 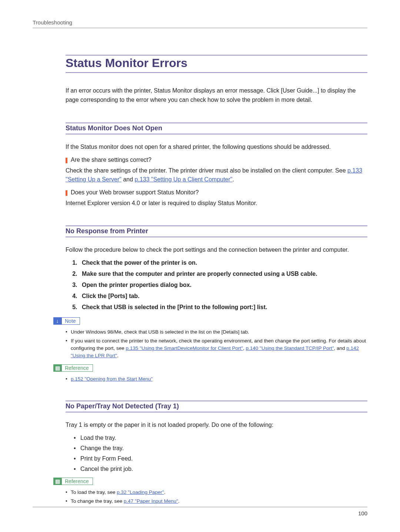 What do you see at coordinates (184, 348) in the screenshot?
I see `link-smartdevicemonitor-port: p.135 "Using the SmartDeviceMonitor for …` at bounding box center [184, 348].